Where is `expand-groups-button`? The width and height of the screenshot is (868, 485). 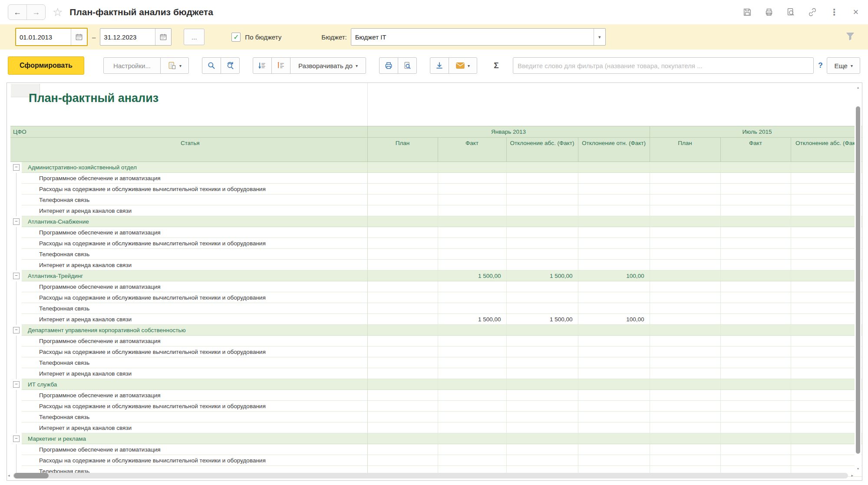
expand-groups-button is located at coordinates (281, 66).